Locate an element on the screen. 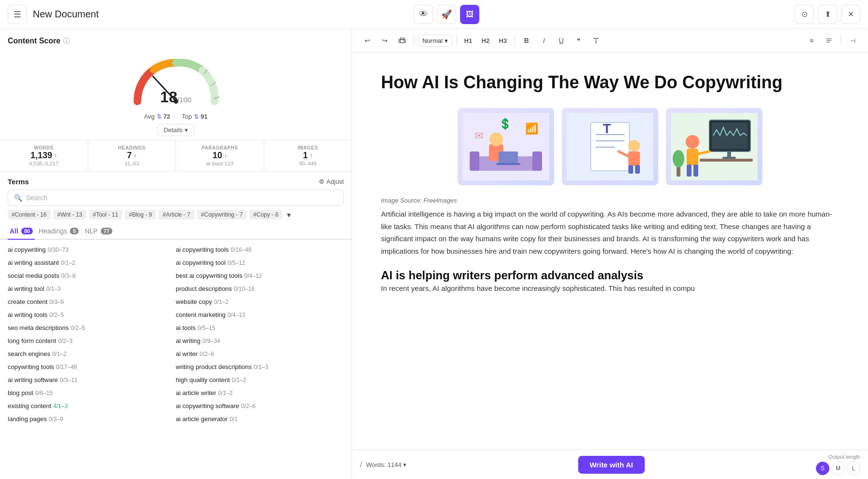 The width and height of the screenshot is (868, 479). term-item: ai article writer 0/1–2 is located at coordinates (260, 393).